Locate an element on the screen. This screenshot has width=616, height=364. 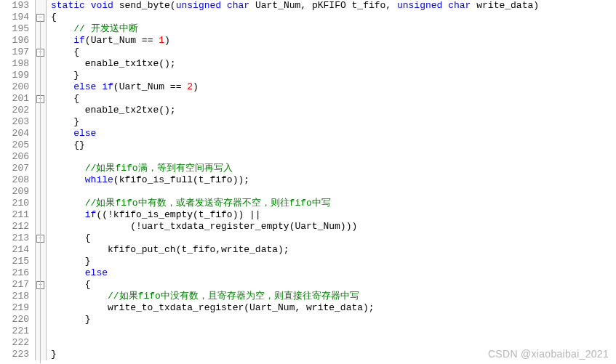
code-line: // 开发送中断 is located at coordinates (295, 29).